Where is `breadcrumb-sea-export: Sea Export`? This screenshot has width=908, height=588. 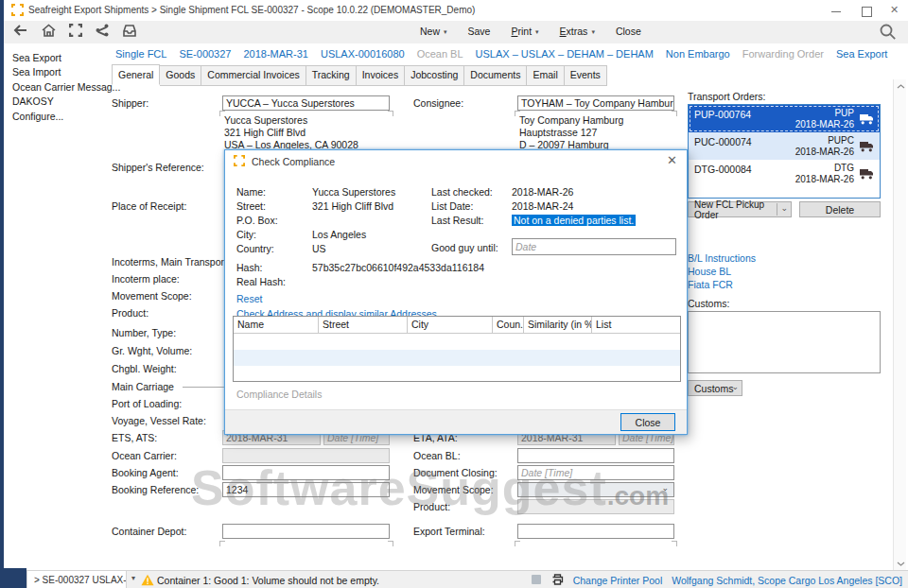
breadcrumb-sea-export: Sea Export is located at coordinates (862, 54).